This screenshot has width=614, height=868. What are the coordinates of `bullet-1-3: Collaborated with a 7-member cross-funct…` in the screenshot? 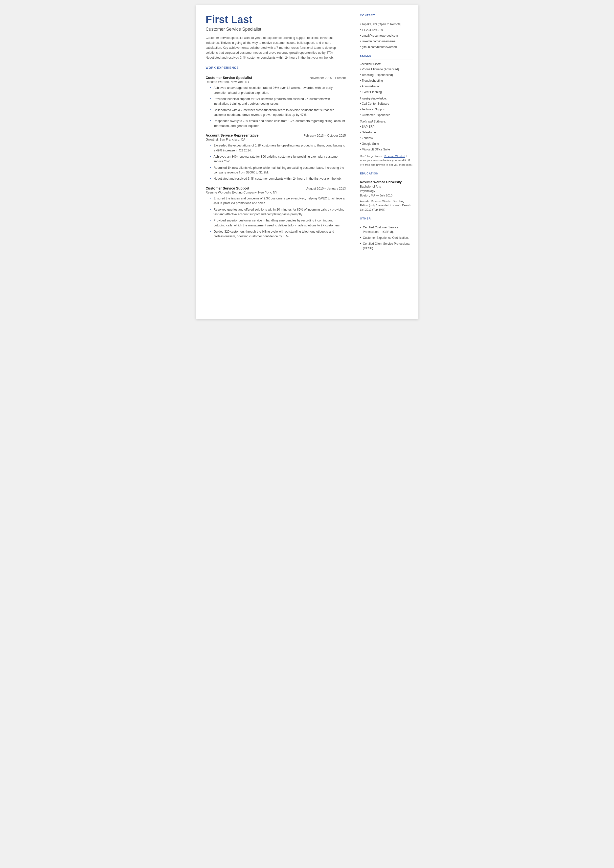 It's located at (278, 113).